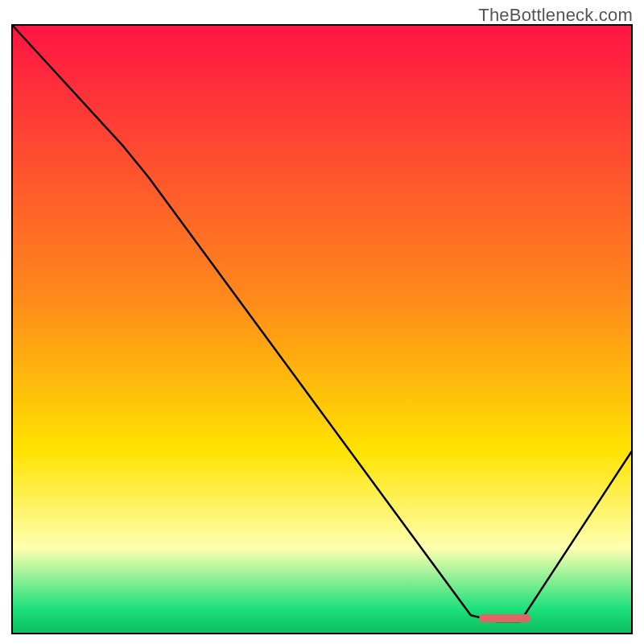  Describe the element at coordinates (555, 15) in the screenshot. I see `watermark-text: TheBottleneck.com` at that location.